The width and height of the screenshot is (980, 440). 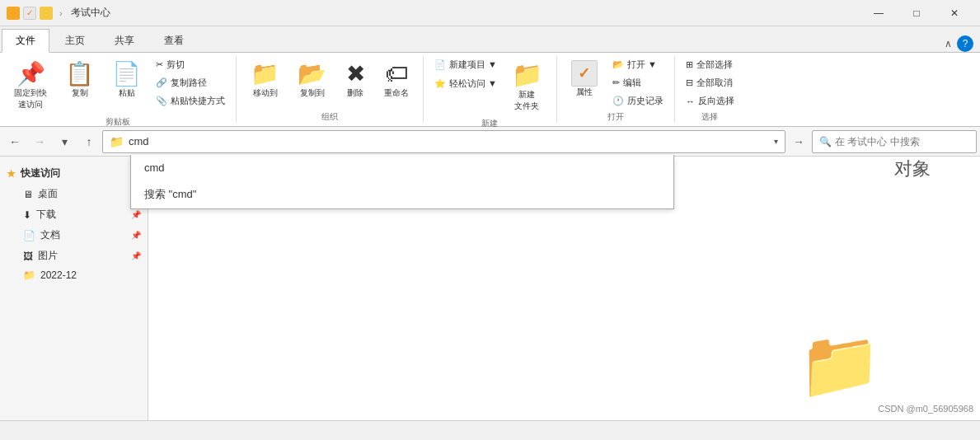 What do you see at coordinates (396, 79) in the screenshot?
I see `rename-button: 🏷 重命名` at bounding box center [396, 79].